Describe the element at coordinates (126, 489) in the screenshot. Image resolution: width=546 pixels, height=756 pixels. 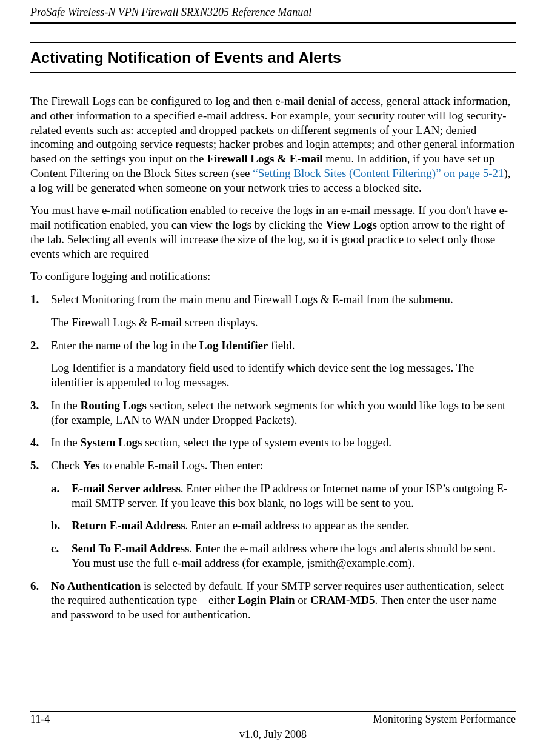
I see `bold-text: E-mail Server address` at that location.